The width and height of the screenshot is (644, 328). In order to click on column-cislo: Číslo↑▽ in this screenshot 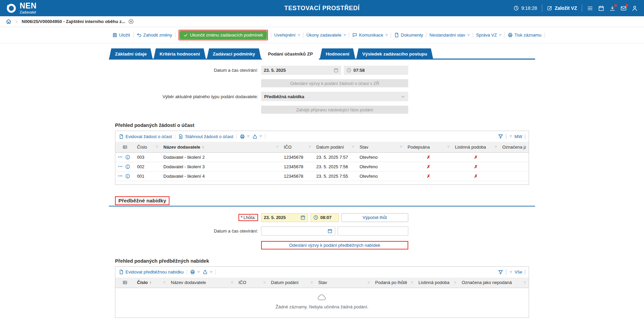, I will do `click(151, 283)`.